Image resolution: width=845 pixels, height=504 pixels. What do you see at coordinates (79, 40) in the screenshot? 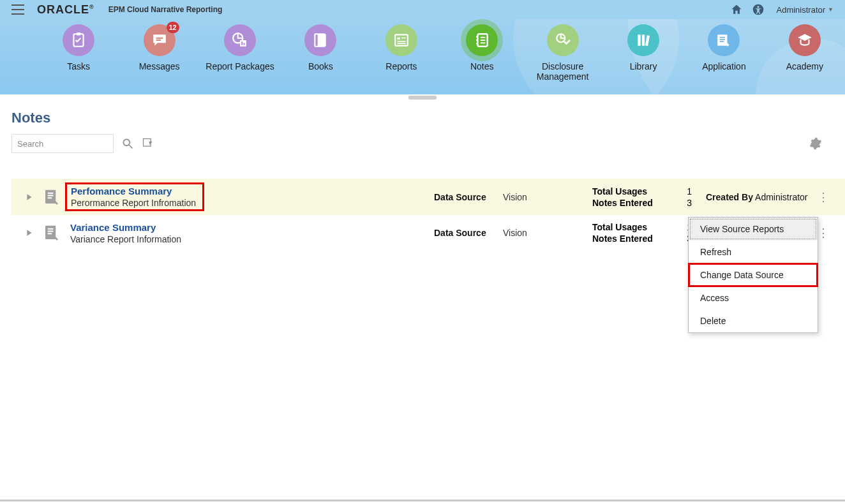
I see `tasks-icon` at bounding box center [79, 40].